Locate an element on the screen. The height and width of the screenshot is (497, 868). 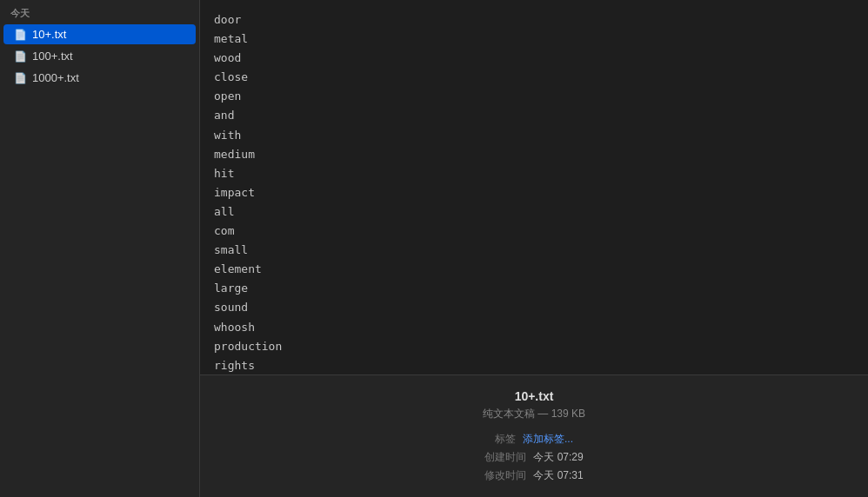
text-line: hit is located at coordinates (534, 174).